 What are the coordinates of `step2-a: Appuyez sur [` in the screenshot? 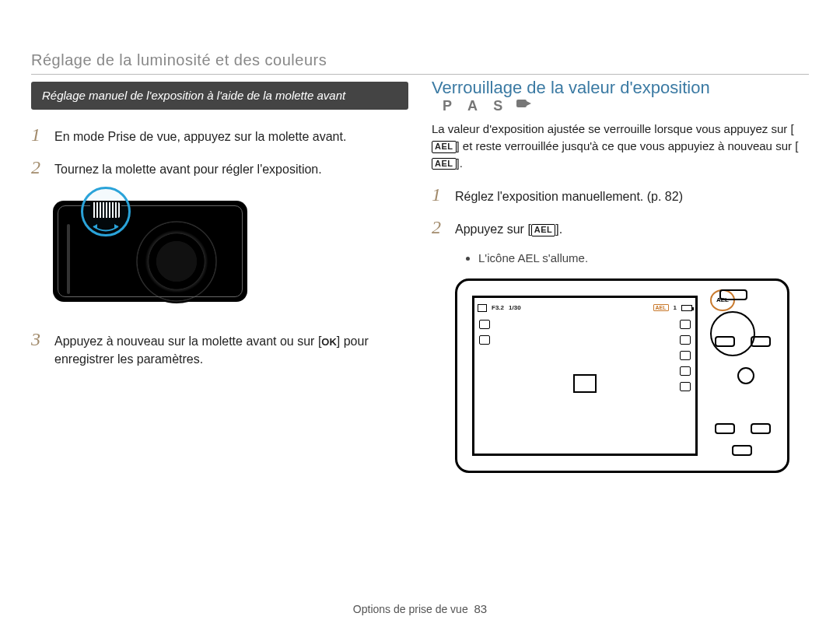 It's located at (493, 229).